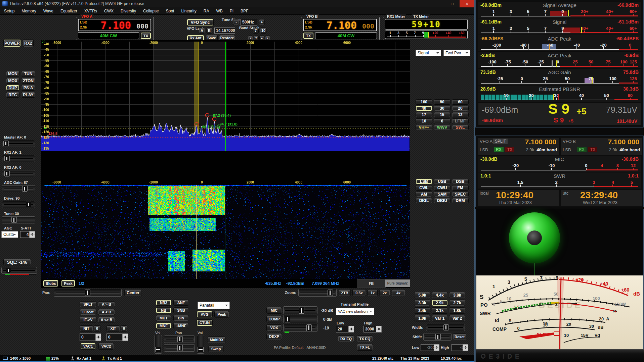 This screenshot has width=644, height=362. What do you see at coordinates (113, 328) in the screenshot?
I see `xit-button: XIT` at bounding box center [113, 328].